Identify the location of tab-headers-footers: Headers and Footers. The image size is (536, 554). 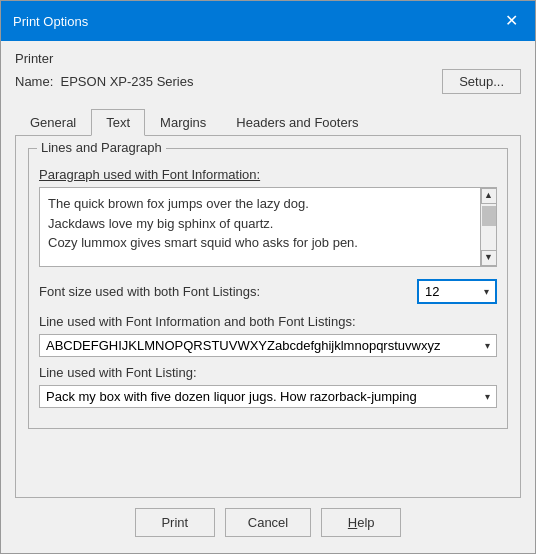
(297, 122).